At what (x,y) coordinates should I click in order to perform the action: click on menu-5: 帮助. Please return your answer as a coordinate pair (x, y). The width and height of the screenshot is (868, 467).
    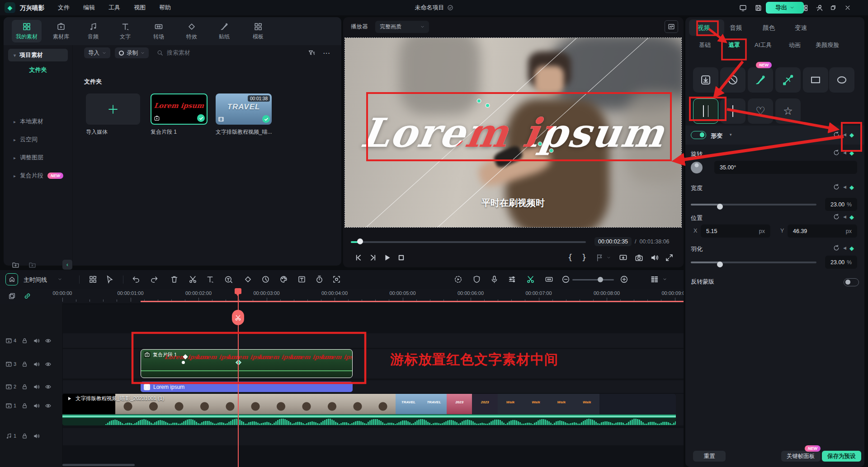
    Looking at the image, I should click on (165, 8).